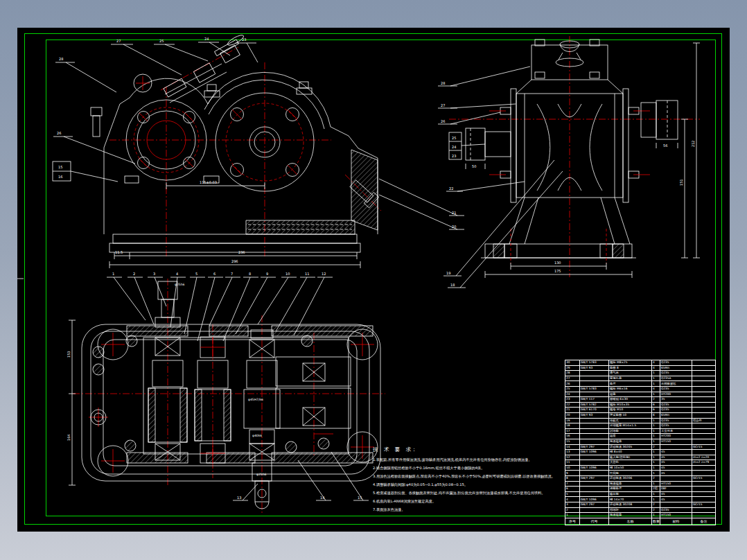 The width and height of the screenshot is (747, 560). I want to click on bom-row: 28通气器1Q235, so click(640, 374).